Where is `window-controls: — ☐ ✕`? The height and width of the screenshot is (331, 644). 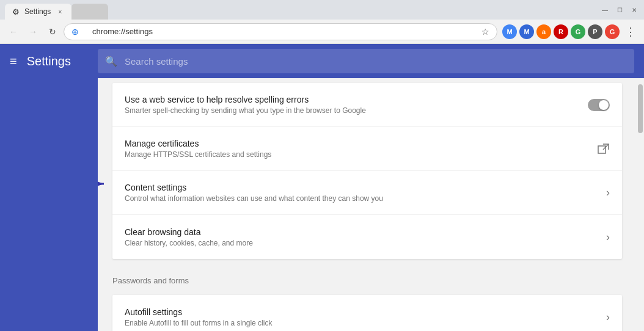 window-controls: — ☐ ✕ is located at coordinates (620, 10).